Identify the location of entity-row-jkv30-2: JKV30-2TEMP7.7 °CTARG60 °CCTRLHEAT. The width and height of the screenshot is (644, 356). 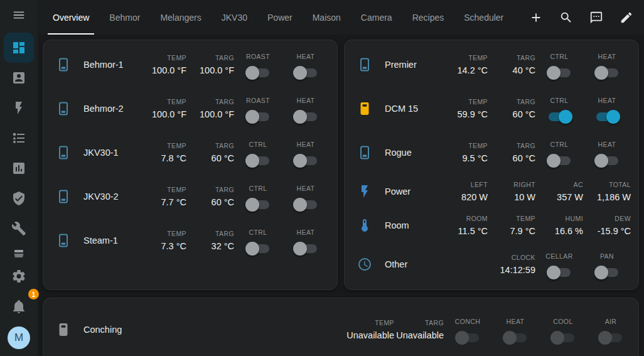
(190, 197).